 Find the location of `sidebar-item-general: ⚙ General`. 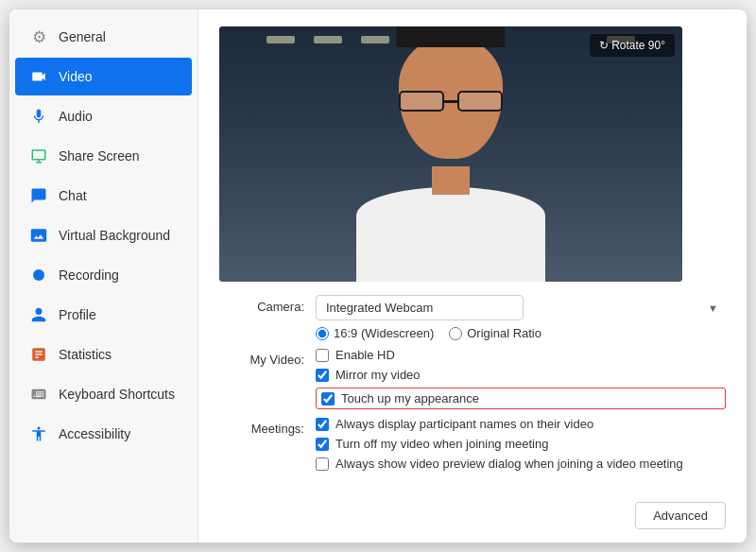

sidebar-item-general: ⚙ General is located at coordinates (104, 37).